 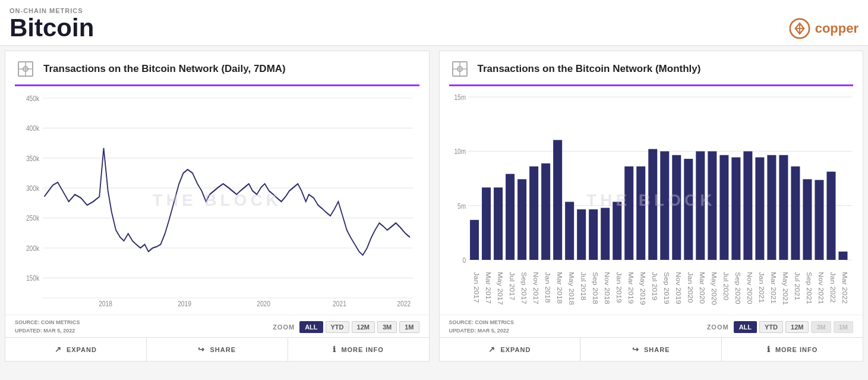 I want to click on zoom2-ytd-btn: YTD, so click(x=771, y=327).